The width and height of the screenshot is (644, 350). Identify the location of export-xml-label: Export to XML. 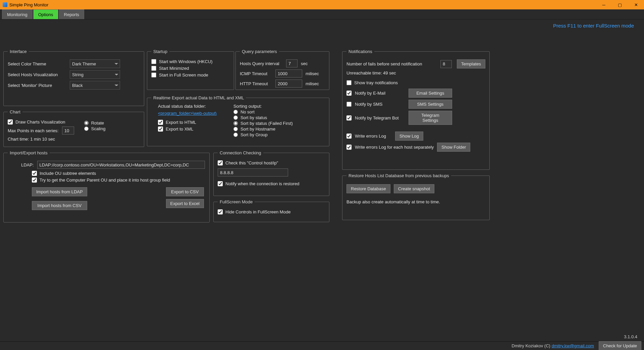
(179, 129).